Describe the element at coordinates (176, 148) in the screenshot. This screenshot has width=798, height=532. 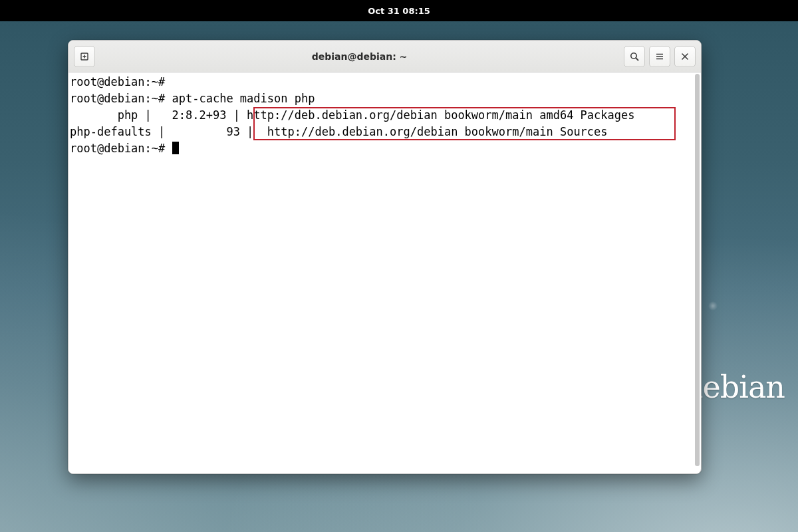
I see `cursor` at that location.